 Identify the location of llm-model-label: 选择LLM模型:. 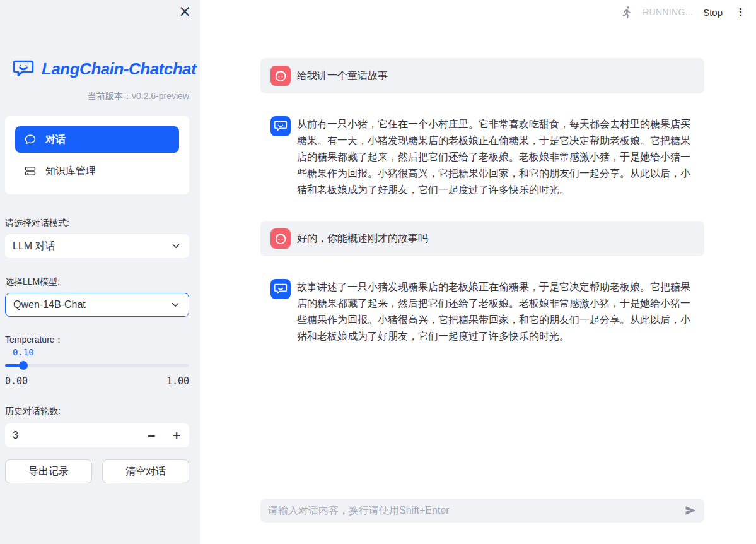
(97, 282).